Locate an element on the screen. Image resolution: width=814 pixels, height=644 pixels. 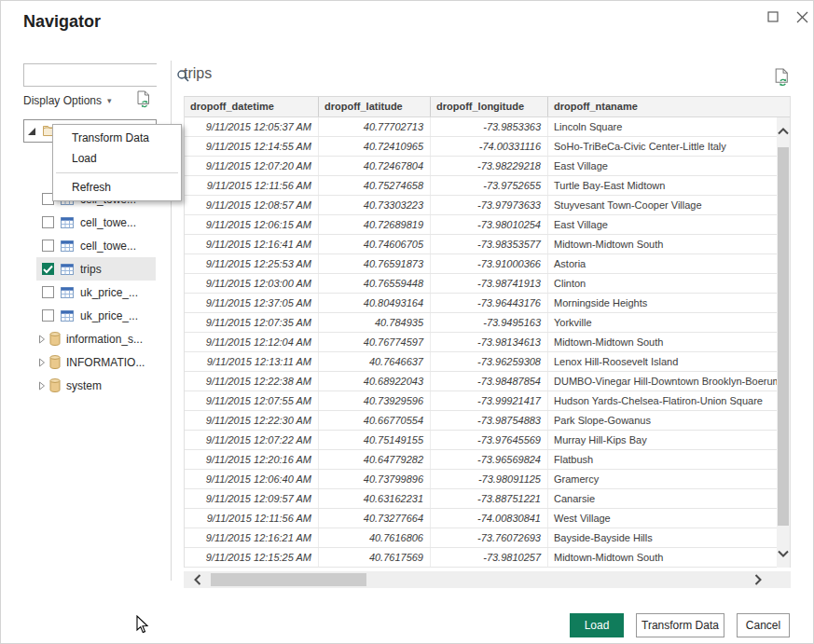
maximize-icon is located at coordinates (773, 17).